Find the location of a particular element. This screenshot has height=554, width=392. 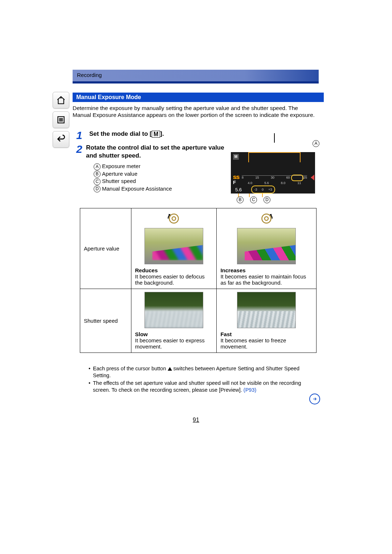

f-scale: 4.05.68.011 is located at coordinates (274, 183).